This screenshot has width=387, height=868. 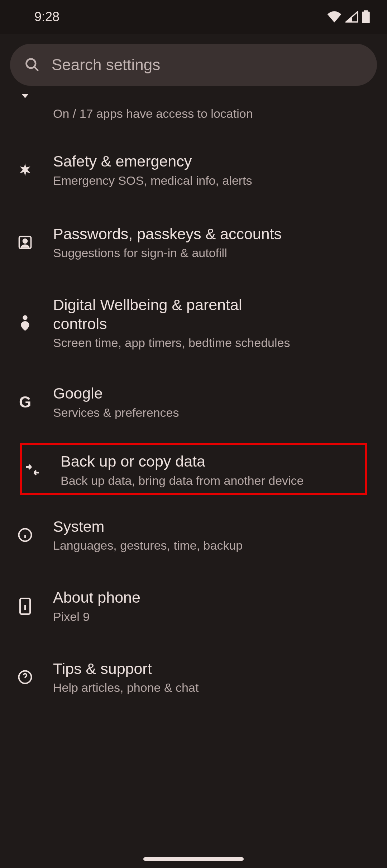 What do you see at coordinates (213, 180) in the screenshot?
I see `safety-sub: Emergency SOS, medical info, alerts` at bounding box center [213, 180].